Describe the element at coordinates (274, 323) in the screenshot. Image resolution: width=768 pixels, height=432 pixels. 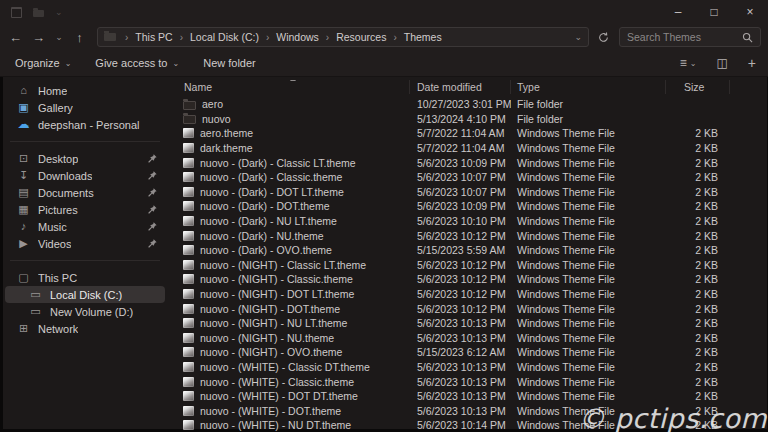
I see `file-name: nuovo - (NIGHT) - NU LT.theme` at that location.